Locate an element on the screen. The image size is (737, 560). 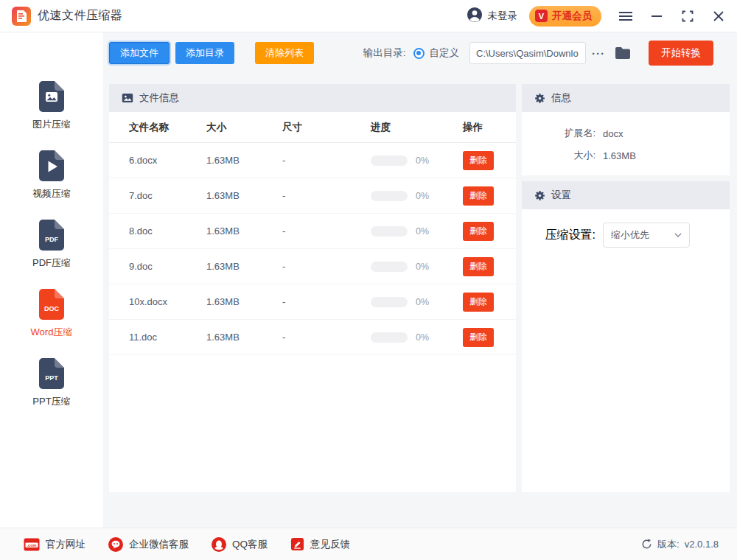
clear-list-button: 清除列表 is located at coordinates (284, 53).